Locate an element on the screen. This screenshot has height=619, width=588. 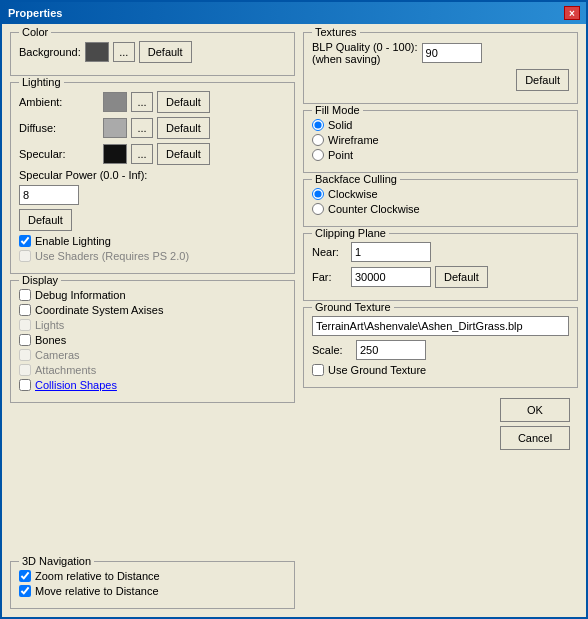
collision-shapes-checkbox is located at coordinates (25, 385).